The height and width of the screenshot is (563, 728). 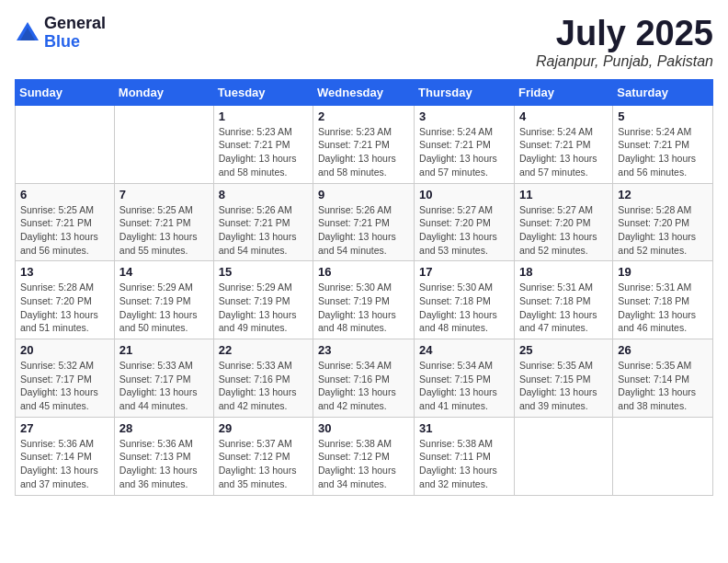 I want to click on logo-blue-text: Blue, so click(x=75, y=42).